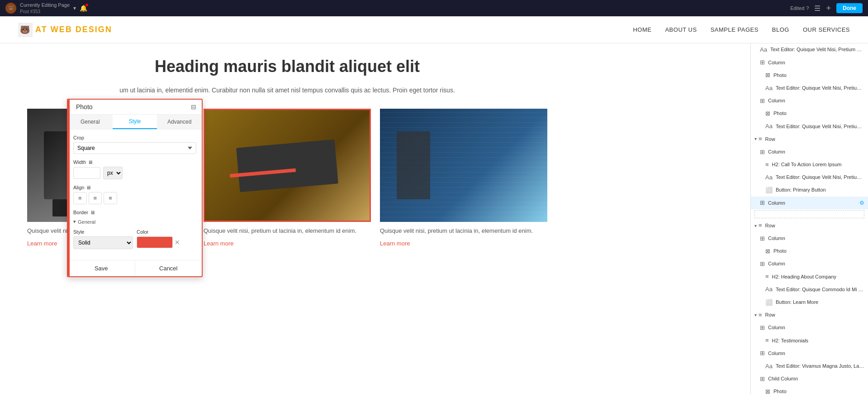 This screenshot has width=868, height=394. I want to click on sidebar-label: Text Editor: Vivamus Magna Justo, Lacini…, so click(820, 366).